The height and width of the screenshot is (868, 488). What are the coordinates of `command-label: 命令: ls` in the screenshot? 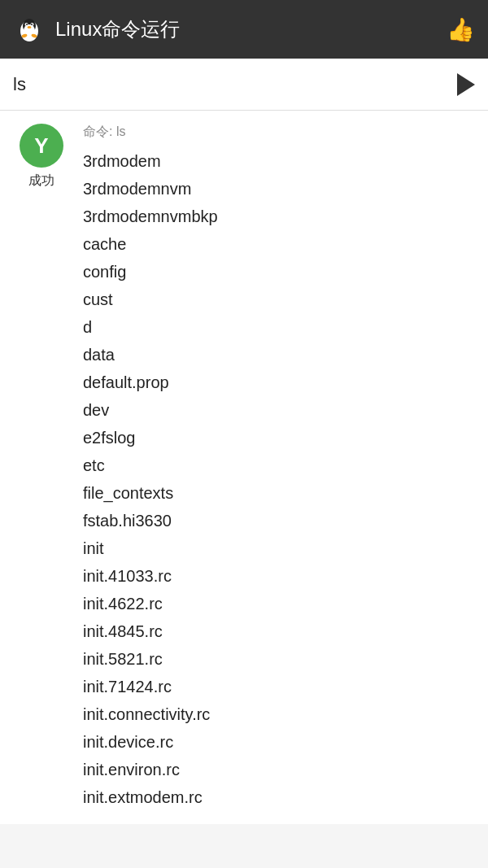 It's located at (285, 132).